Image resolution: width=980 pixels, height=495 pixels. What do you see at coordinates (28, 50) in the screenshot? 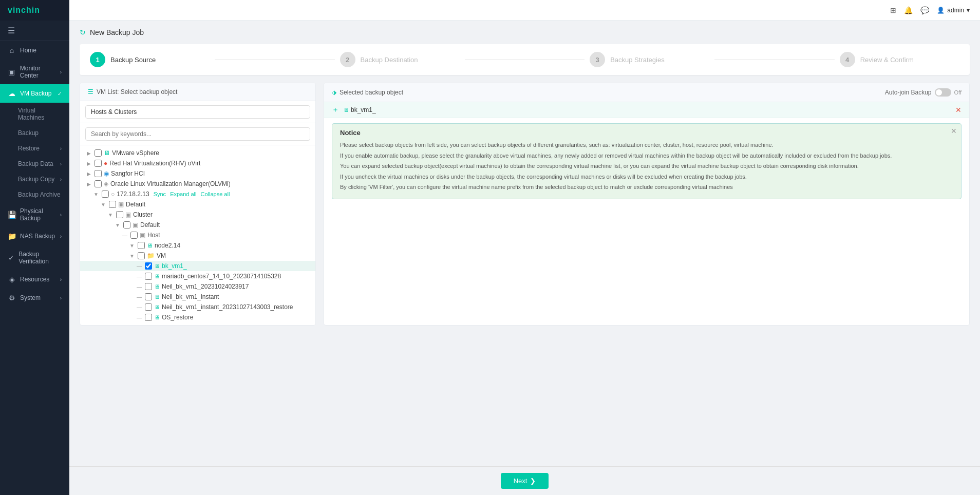
I see `sidebar-item-home-label: Home` at bounding box center [28, 50].